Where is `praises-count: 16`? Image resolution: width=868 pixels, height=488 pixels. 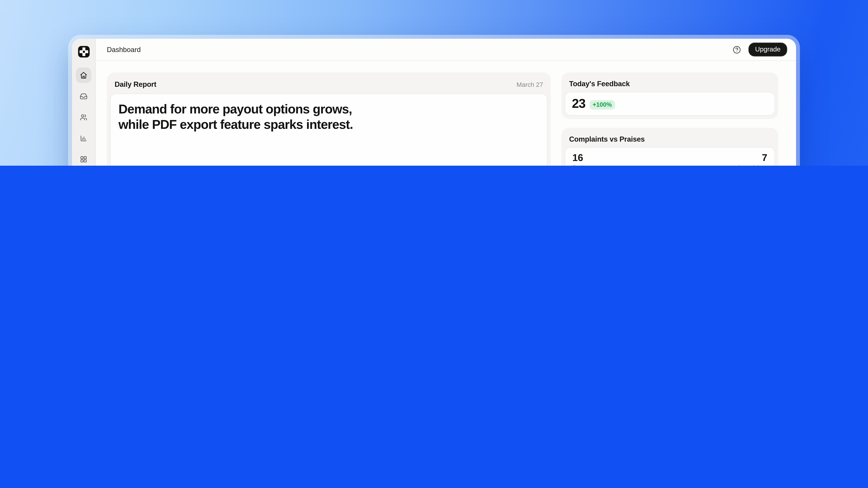 praises-count: 16 is located at coordinates (578, 158).